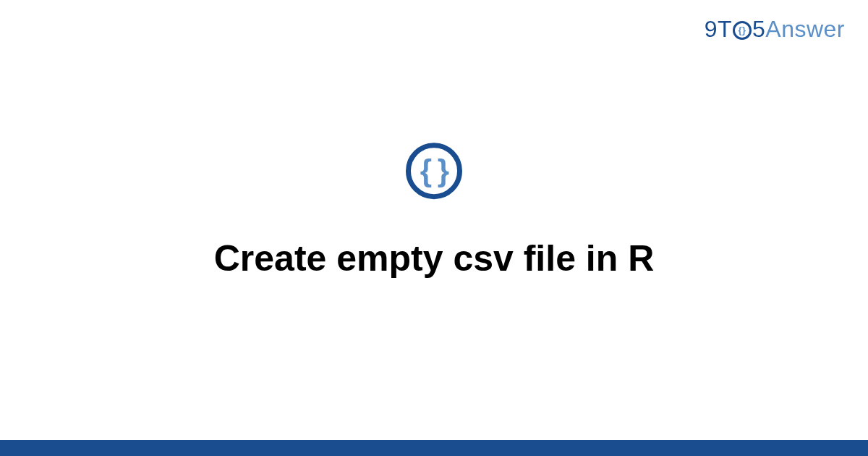 This screenshot has height=456, width=868. I want to click on brand-text-5: 5, so click(759, 29).